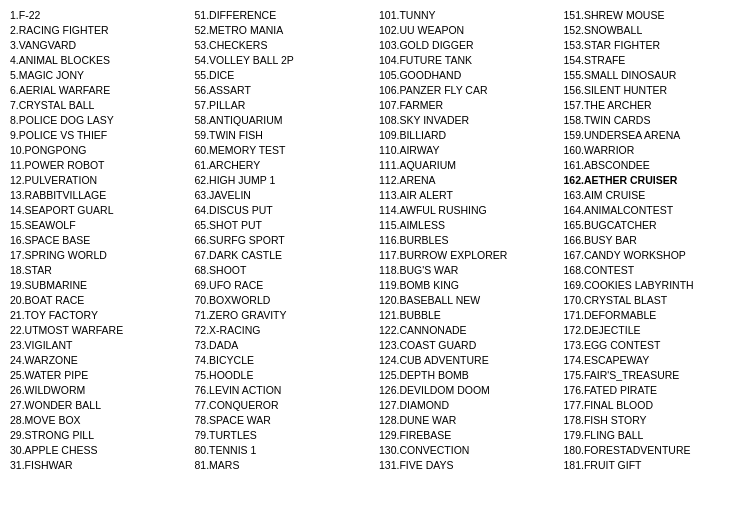 The width and height of the screenshot is (750, 516). What do you see at coordinates (468, 210) in the screenshot?
I see `list-item: 114.AWFUL RUSHING` at bounding box center [468, 210].